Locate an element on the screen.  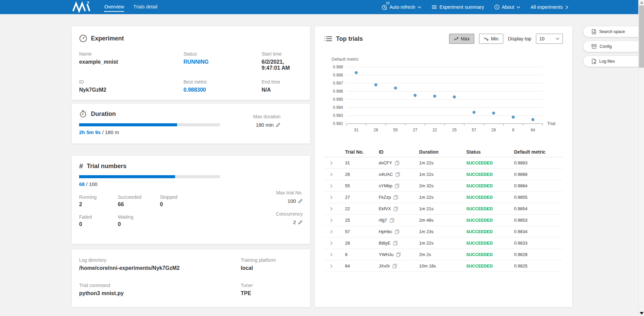
trial-stat: Waiting 0 is located at coordinates (139, 221).